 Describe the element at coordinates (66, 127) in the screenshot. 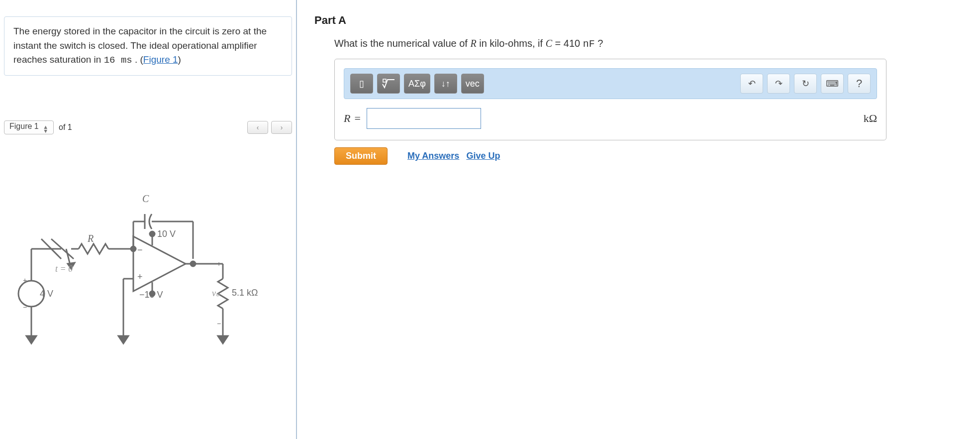

I see `figure-of-text: of 1` at that location.